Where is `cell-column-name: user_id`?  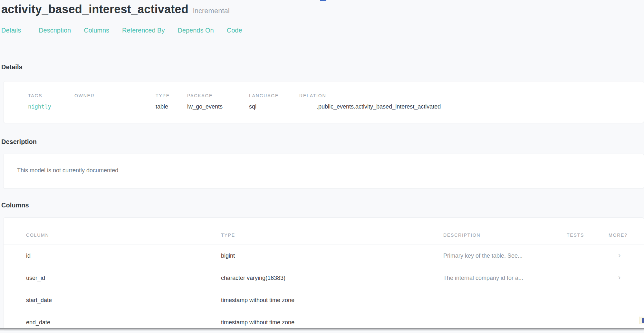 cell-column-name: user_id is located at coordinates (124, 278).